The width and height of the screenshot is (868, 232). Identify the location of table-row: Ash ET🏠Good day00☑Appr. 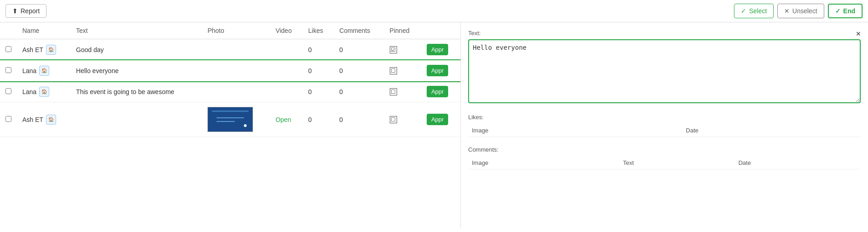
(230, 50).